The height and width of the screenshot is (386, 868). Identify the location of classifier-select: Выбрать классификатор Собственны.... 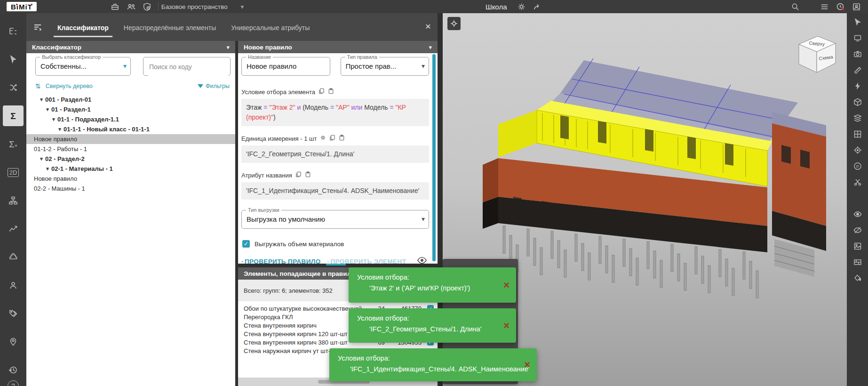
(83, 66).